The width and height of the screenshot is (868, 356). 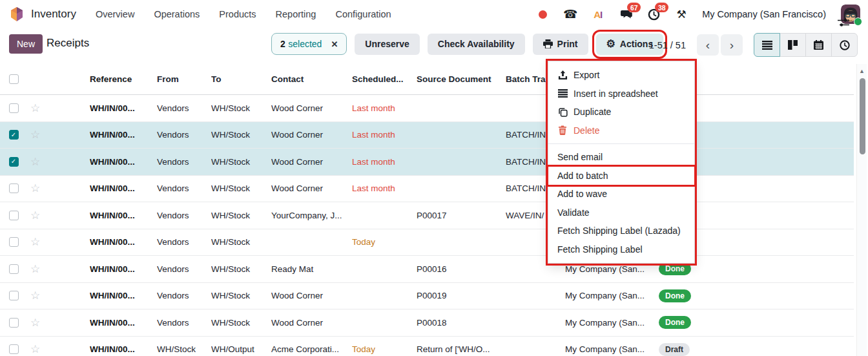 What do you see at coordinates (611, 44) in the screenshot?
I see `gear-icon: ⚙` at bounding box center [611, 44].